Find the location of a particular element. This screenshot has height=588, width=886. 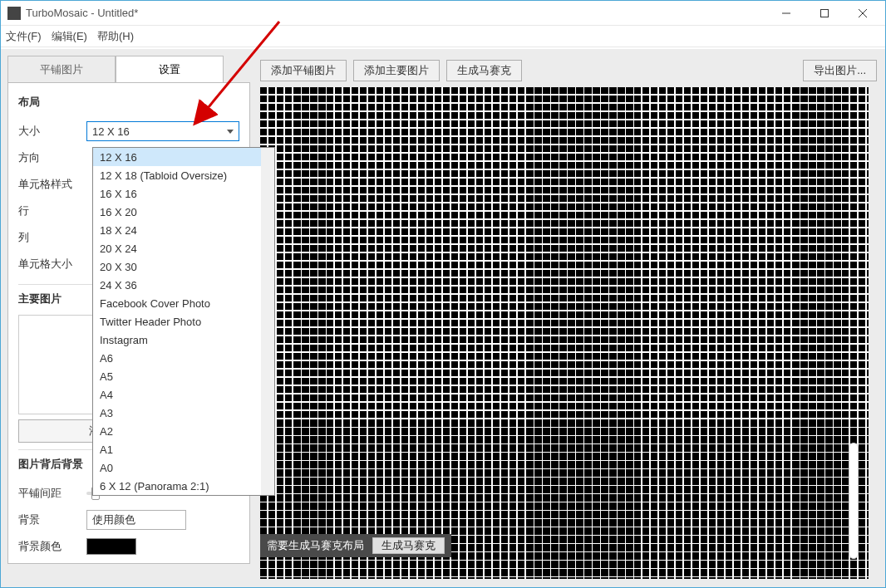

status-message: 需要生成马赛克布局 is located at coordinates (316, 546).